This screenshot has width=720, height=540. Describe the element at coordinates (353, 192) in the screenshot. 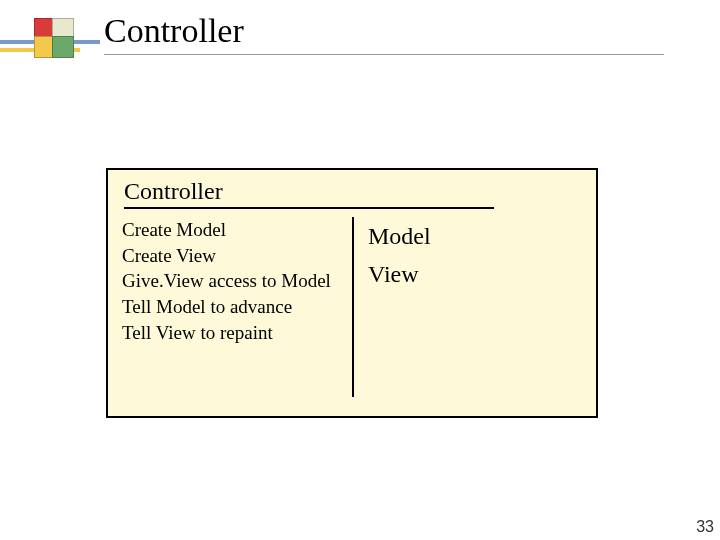

I see `panel-heading: Controller` at that location.